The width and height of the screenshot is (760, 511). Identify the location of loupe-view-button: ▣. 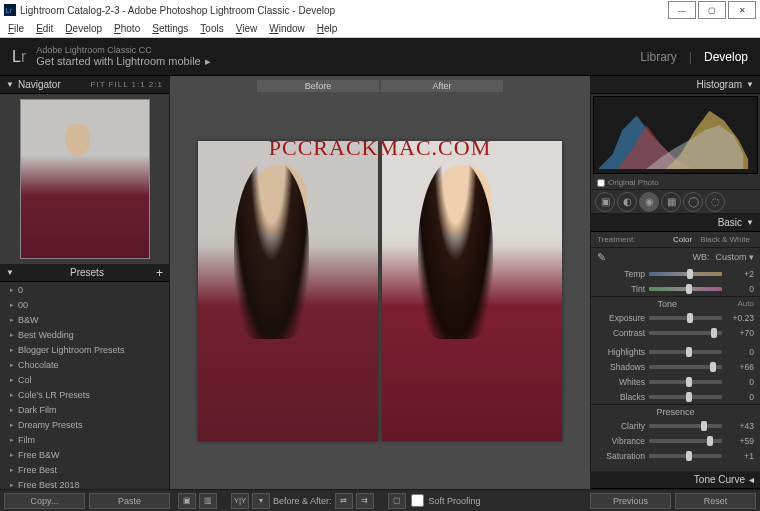
(187, 501).